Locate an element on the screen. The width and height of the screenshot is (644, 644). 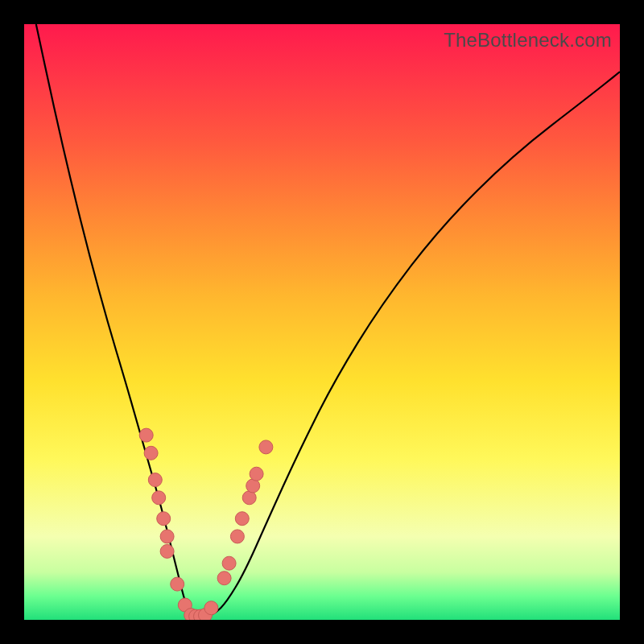
marker-group is located at coordinates (206, 524).